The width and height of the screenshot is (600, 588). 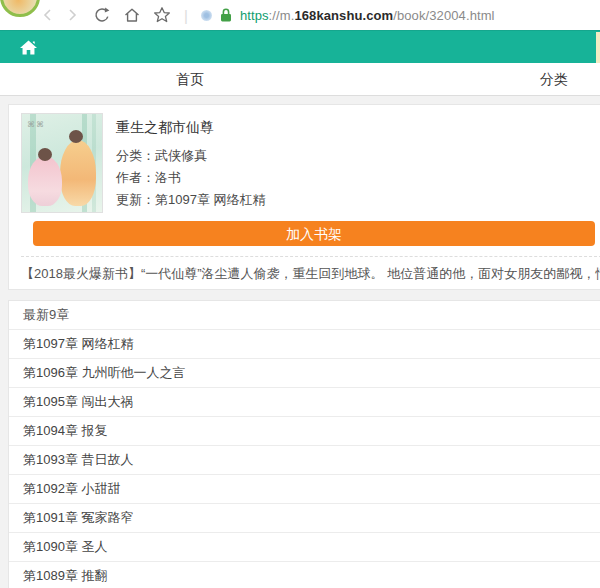 I want to click on description-divider, so click(x=310, y=256).